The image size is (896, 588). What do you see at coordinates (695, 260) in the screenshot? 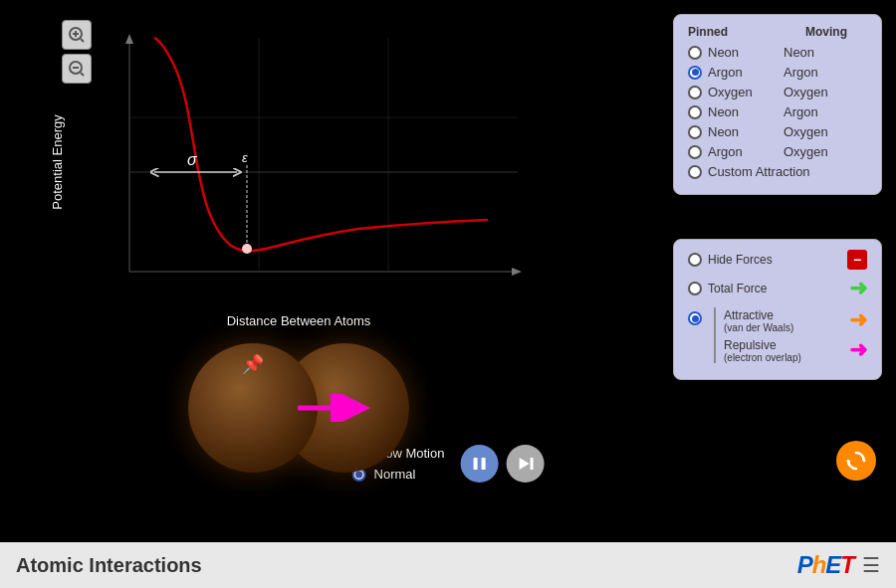
I see `radio-hide-forces` at bounding box center [695, 260].